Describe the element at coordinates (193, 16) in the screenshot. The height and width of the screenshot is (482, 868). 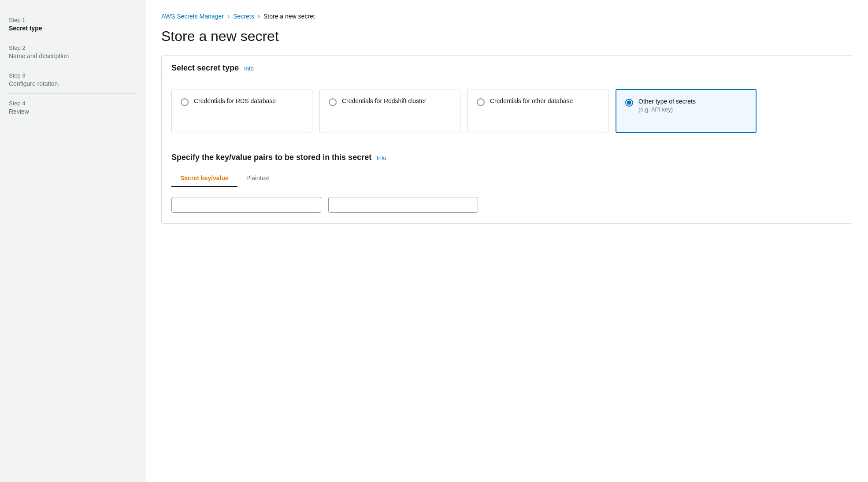
I see `breadcrumb-link-secrets-manager: AWS Secrets Manager` at that location.